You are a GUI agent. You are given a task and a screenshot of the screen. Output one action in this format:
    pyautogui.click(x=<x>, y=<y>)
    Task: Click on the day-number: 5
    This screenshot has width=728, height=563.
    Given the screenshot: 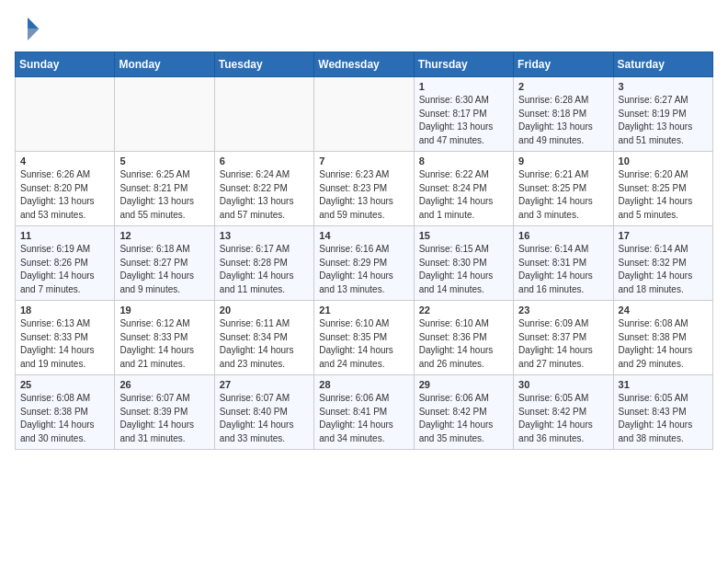 What is the action you would take?
    pyautogui.click(x=164, y=161)
    